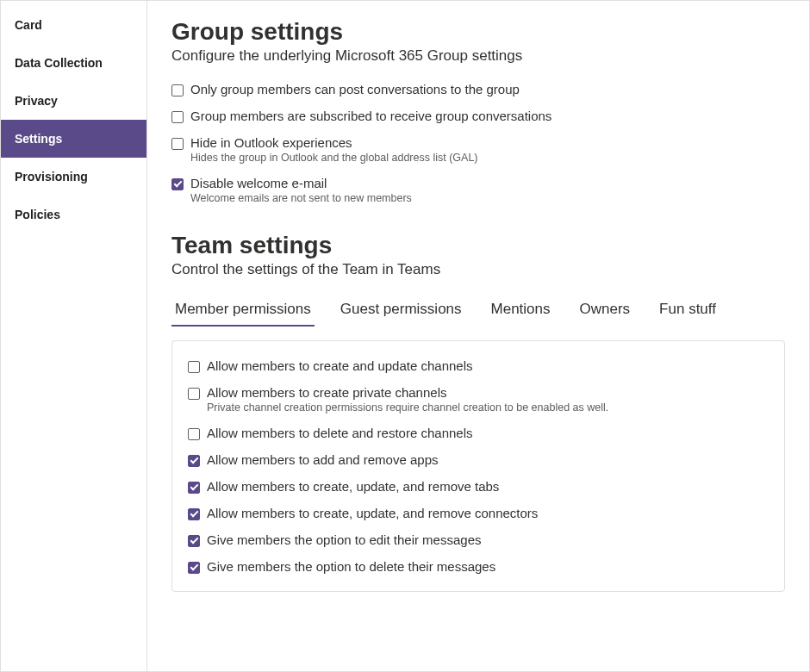 The image size is (810, 672). What do you see at coordinates (478, 115) in the screenshot?
I see `checkbox-row-subscribed: Group members are subscribed to receive …` at bounding box center [478, 115].